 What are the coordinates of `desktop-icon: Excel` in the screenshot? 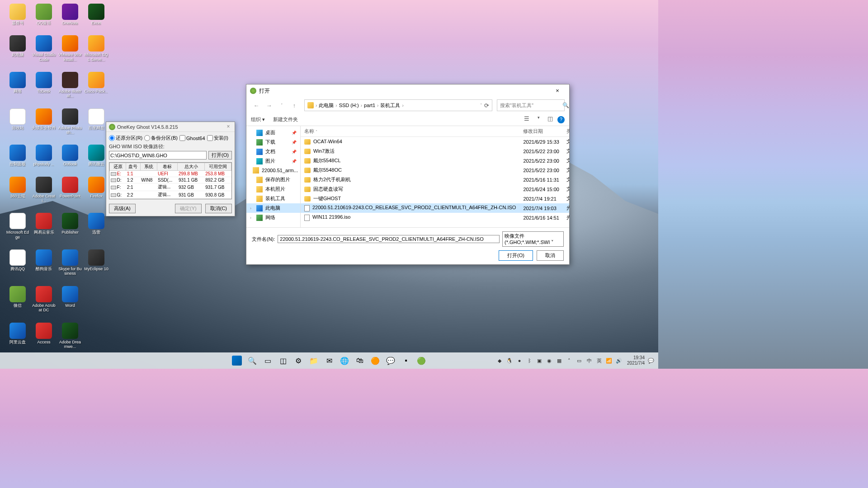 It's located at (96, 14).